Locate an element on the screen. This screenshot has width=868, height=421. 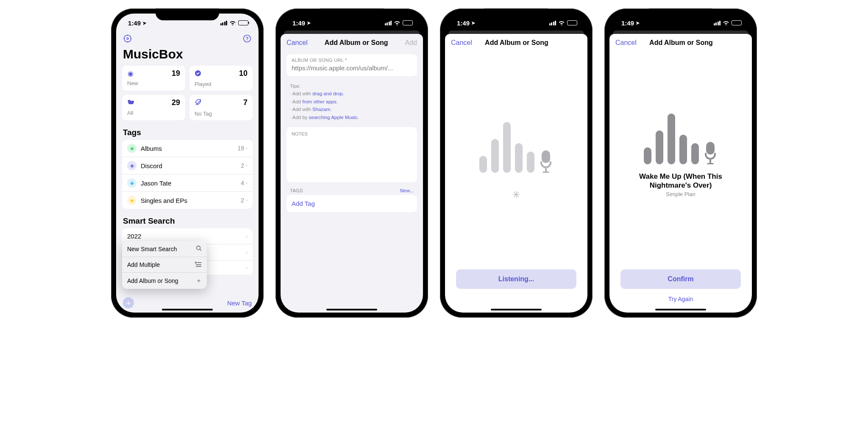
tag-row-discord: ◈ Discord 2 › is located at coordinates (187, 166).